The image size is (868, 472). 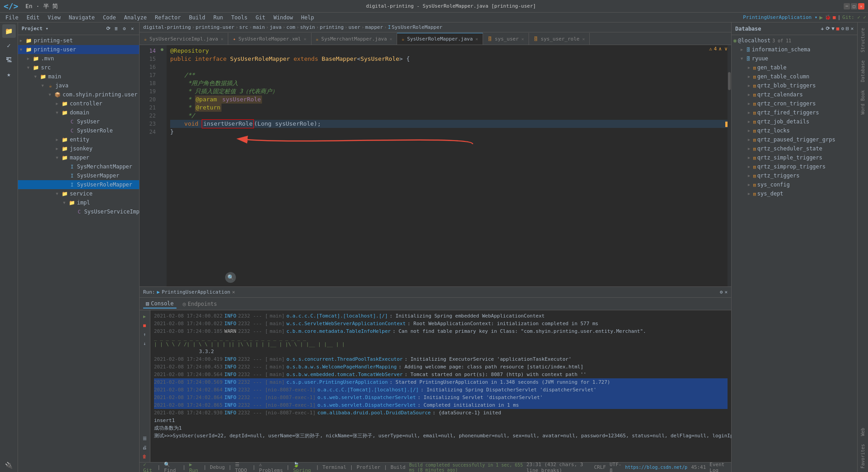 I want to click on tree-printing-user: ▼ 📁 printing-user, so click(x=78, y=50).